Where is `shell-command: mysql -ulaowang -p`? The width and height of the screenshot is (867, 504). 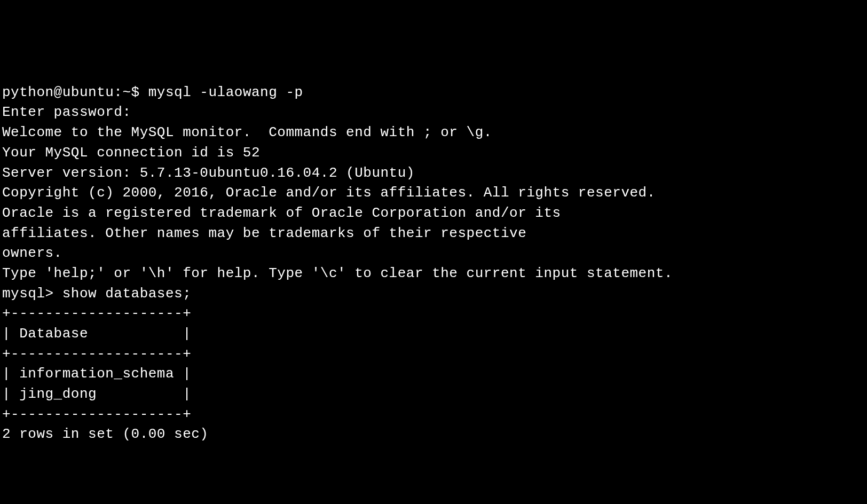
shell-command: mysql -ulaowang -p is located at coordinates (226, 92).